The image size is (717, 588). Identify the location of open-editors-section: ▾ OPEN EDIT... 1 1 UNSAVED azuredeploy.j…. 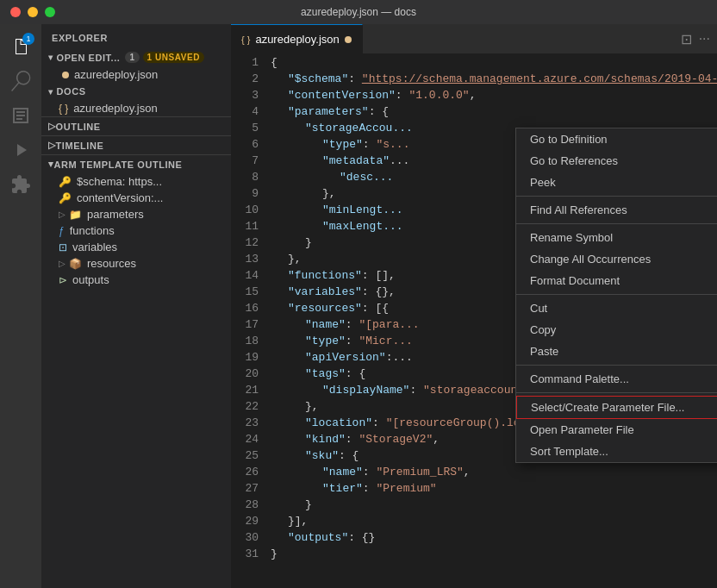
(136, 66).